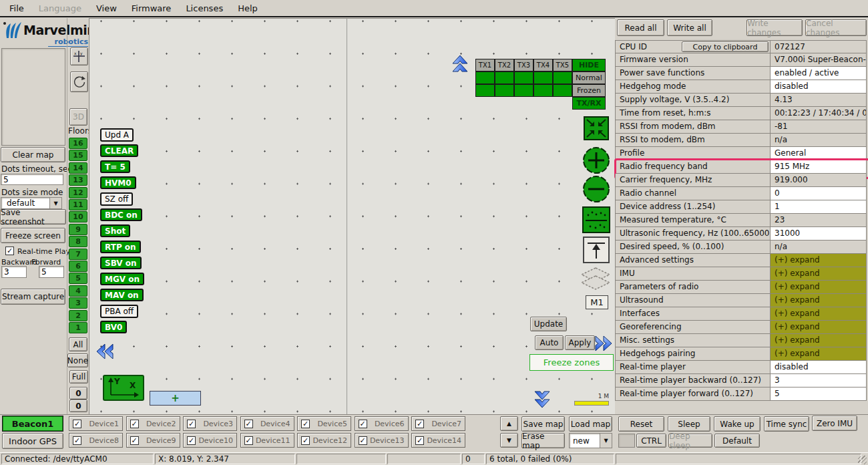  I want to click on tx-header-cell: TX1, so click(485, 65).